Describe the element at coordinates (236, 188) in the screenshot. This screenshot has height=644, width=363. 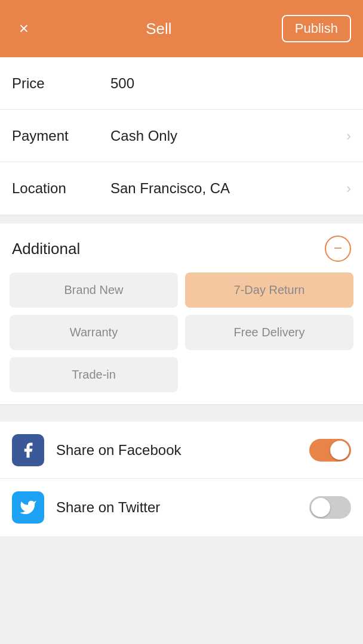
I see `location-value: San Francisco, CA ›` at that location.